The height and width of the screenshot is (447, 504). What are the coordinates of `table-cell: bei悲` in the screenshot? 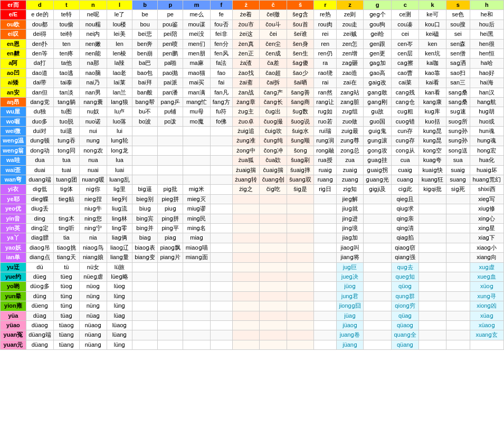 It's located at (145, 34).